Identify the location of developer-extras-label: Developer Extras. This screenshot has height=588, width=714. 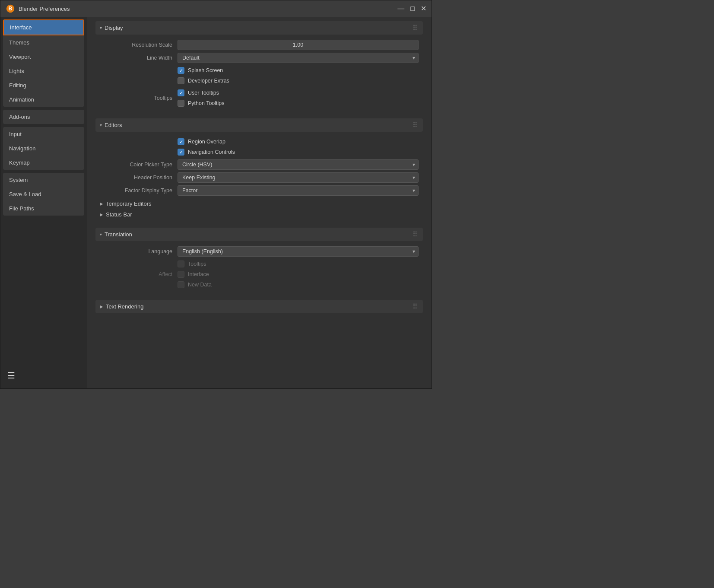
(209, 81).